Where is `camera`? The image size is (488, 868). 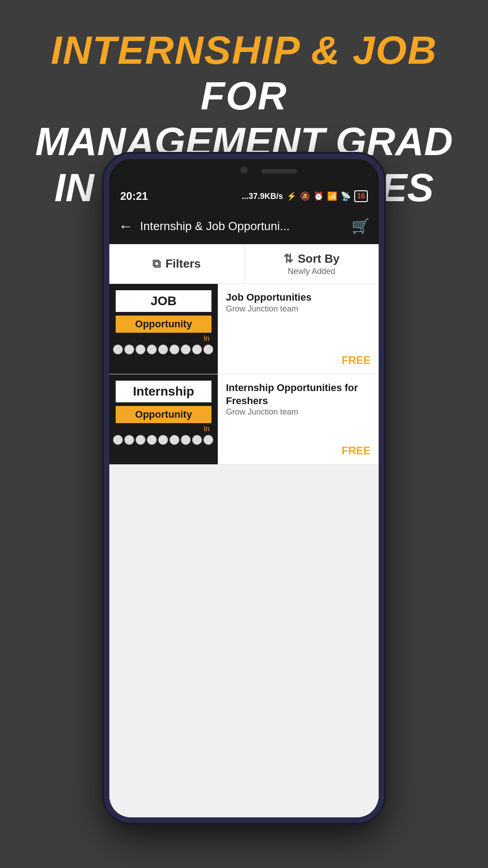
camera is located at coordinates (244, 170).